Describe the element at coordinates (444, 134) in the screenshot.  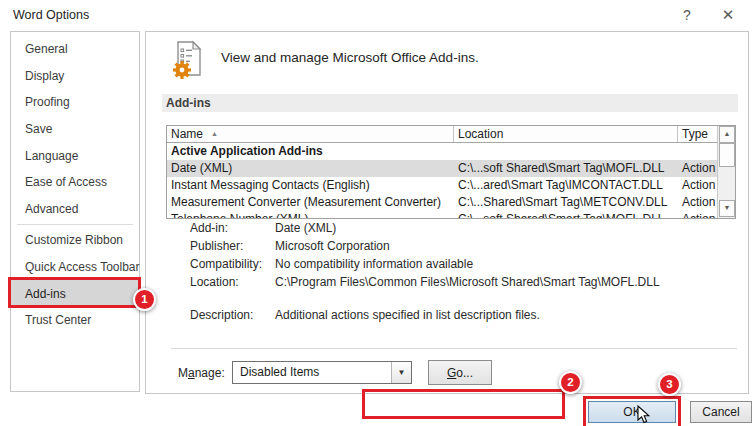
I see `table-header-row: Name▲ Location Type` at that location.